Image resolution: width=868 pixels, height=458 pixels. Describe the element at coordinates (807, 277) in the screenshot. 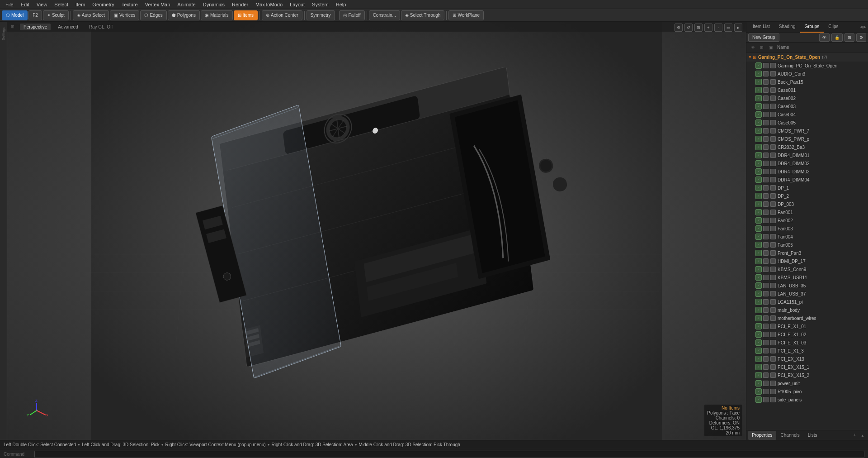

I see `tree-item-row: ✓KBMS_USB11` at that location.